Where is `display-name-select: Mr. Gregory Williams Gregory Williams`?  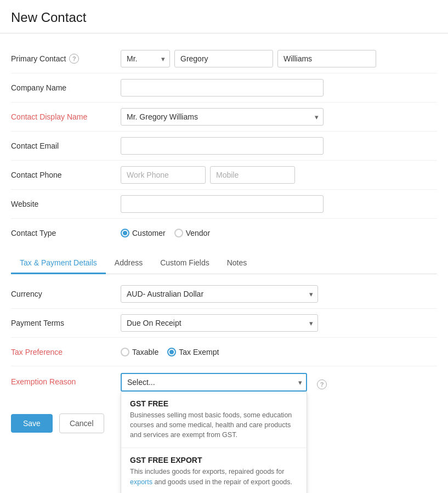
display-name-select: Mr. Gregory Williams Gregory Williams is located at coordinates (222, 117).